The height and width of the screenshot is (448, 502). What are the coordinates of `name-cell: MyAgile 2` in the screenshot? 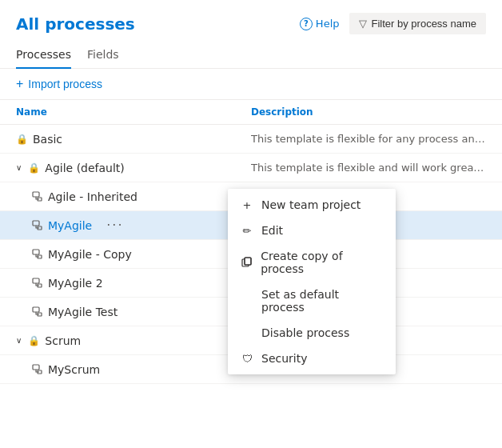 It's located at (133, 283).